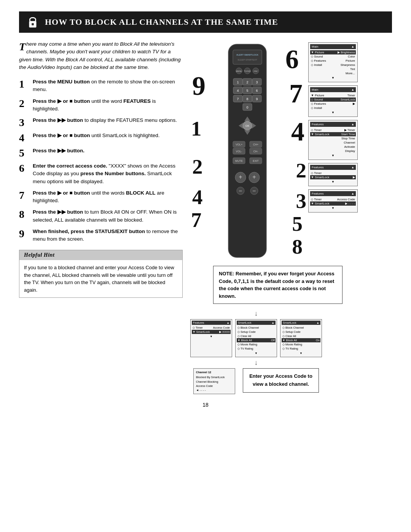 This screenshot has width=411, height=532. I want to click on big-number-1: 1, so click(196, 129).